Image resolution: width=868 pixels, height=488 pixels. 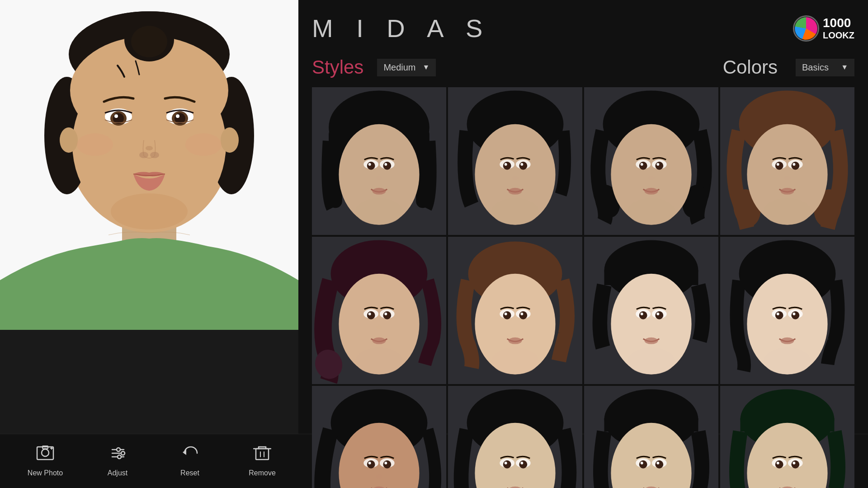 I want to click on colors-label: Colors, so click(x=750, y=67).